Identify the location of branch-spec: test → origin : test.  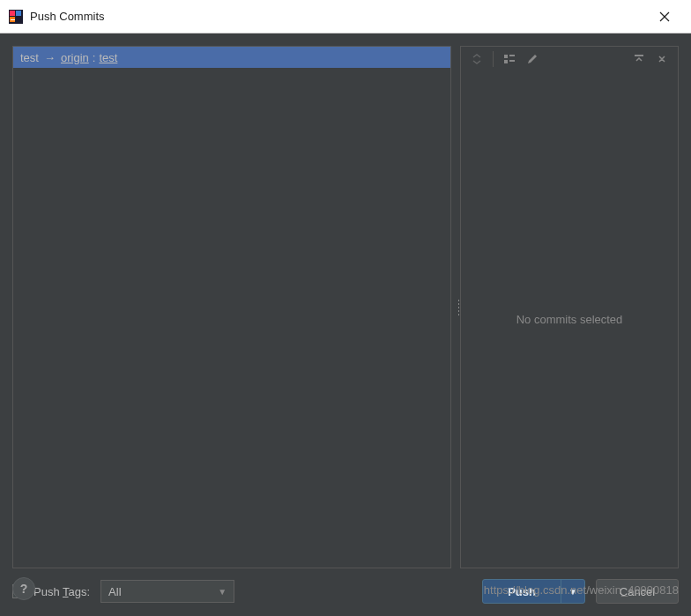
(232, 57).